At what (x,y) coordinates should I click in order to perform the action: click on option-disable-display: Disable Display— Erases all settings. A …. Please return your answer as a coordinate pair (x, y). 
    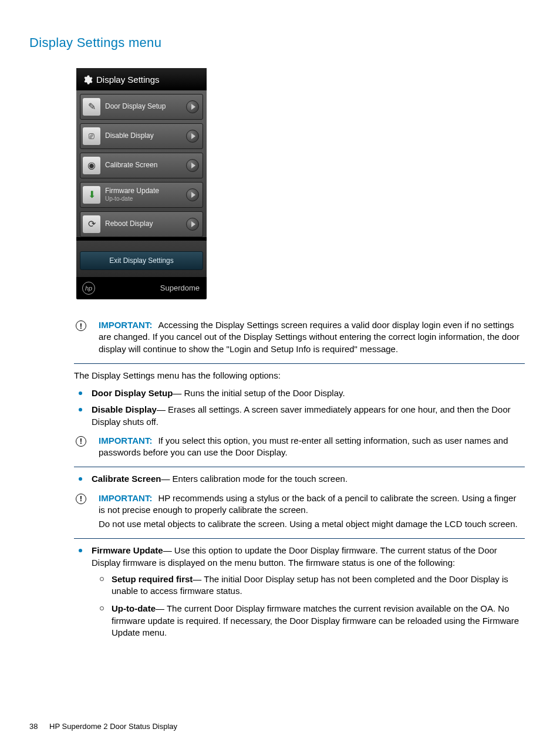
    Looking at the image, I should click on (308, 416).